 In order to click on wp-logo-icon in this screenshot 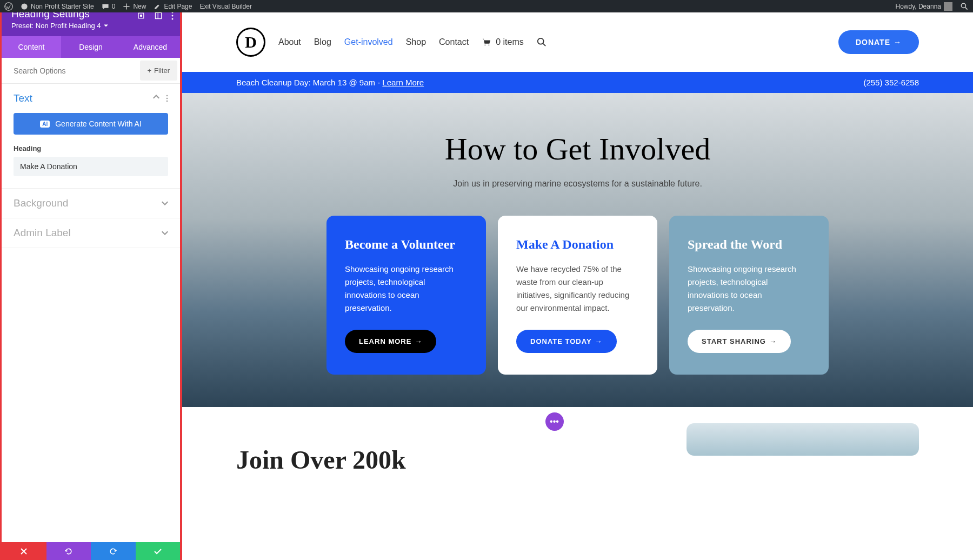, I will do `click(9, 6)`.